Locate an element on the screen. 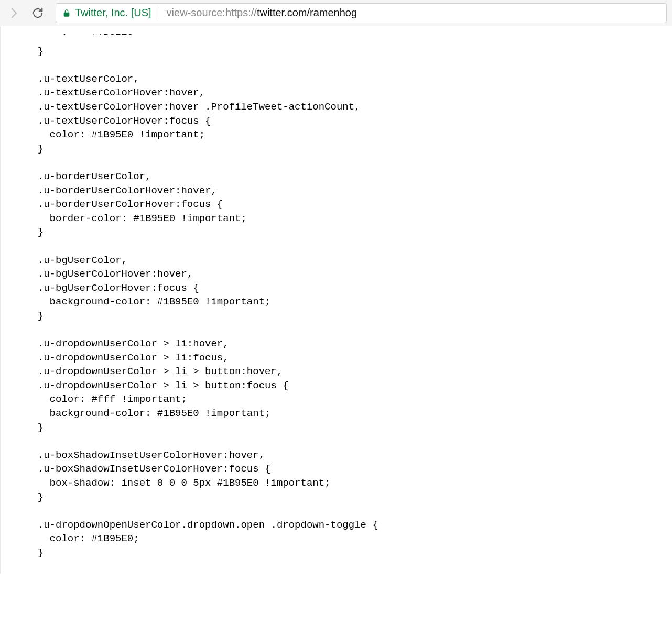 This screenshot has height=635, width=672. ev-cert-name: Twitter, Inc. [US] is located at coordinates (113, 13).